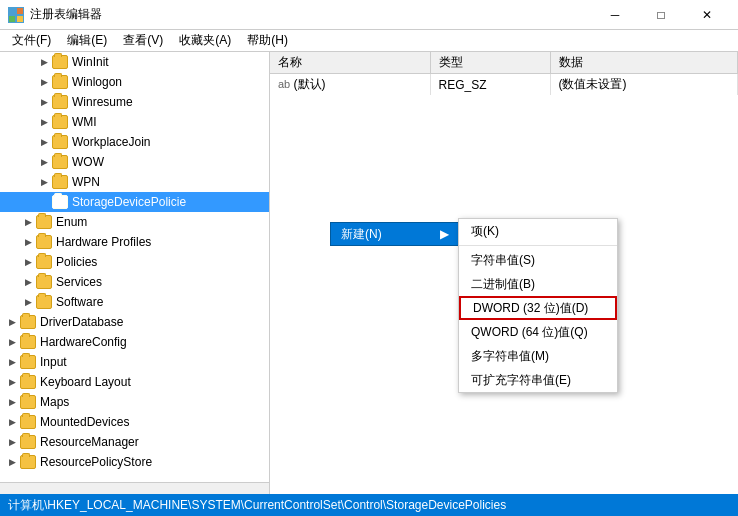 The width and height of the screenshot is (738, 516). Describe the element at coordinates (134, 362) in the screenshot. I see `tree-item-Input: Input` at that location.